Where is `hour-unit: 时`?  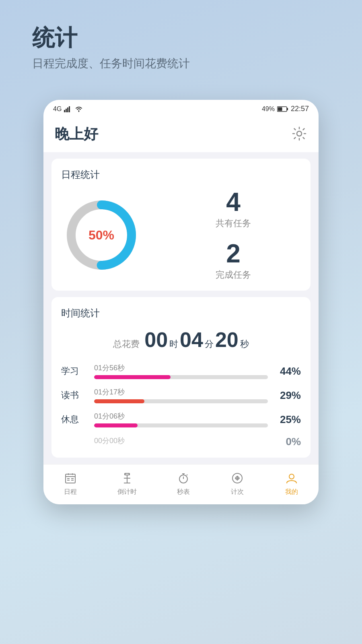
hour-unit: 时 is located at coordinates (174, 344).